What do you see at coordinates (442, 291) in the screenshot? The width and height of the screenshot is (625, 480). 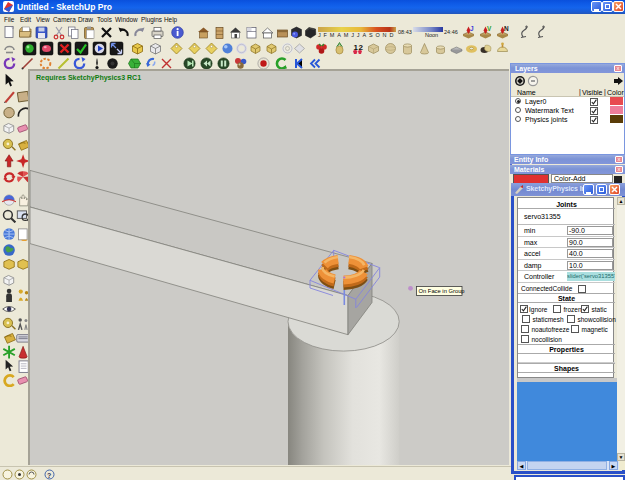 I see `svg-text: On Face in Group` at bounding box center [442, 291].